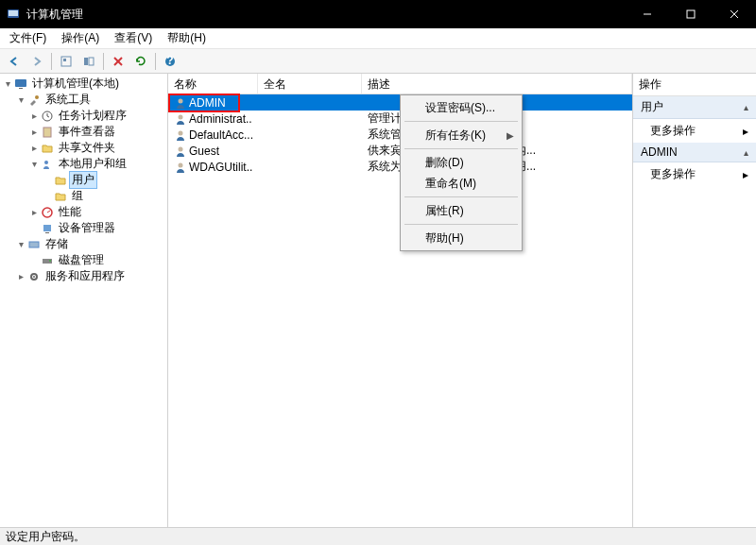 The image size is (756, 545). What do you see at coordinates (461, 108) in the screenshot?
I see `menu-set-password: 设置密码(S)...` at bounding box center [461, 108].